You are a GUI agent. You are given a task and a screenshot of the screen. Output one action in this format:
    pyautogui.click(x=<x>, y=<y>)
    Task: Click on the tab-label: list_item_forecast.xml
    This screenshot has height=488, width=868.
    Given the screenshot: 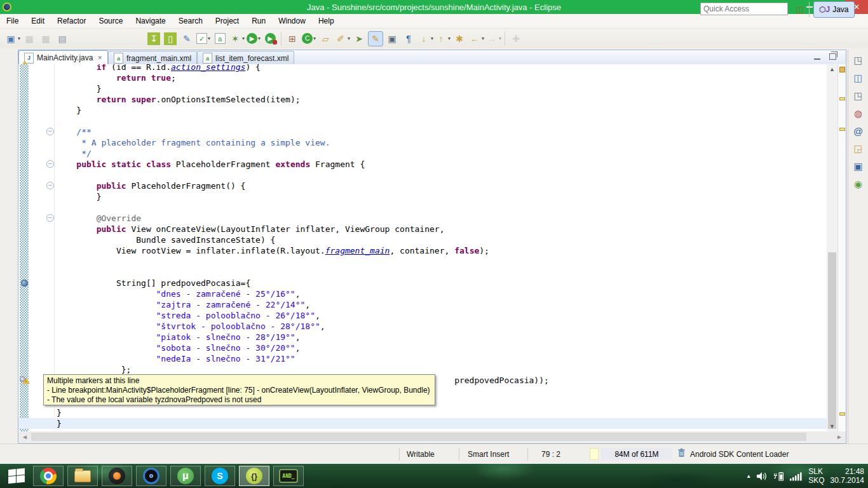 What is the action you would take?
    pyautogui.click(x=252, y=58)
    